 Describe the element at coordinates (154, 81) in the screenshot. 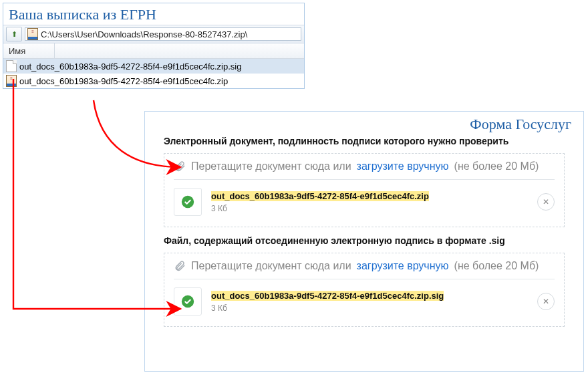

I see `file-row-zip: ≡ out_docs_60b1983a-9df5-4272-85f4-e9f1d…` at that location.